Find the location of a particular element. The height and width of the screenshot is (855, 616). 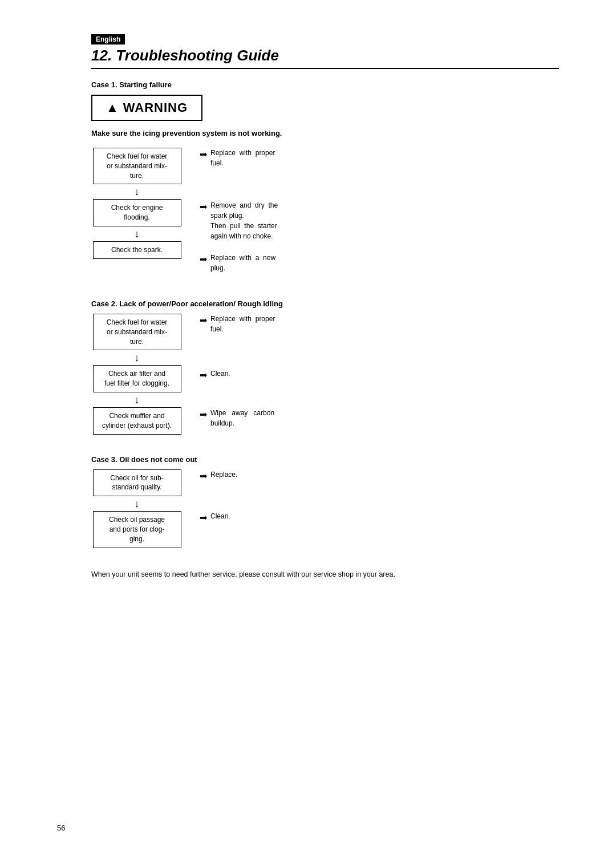

case1-row-3: ➡ Replace with a newplug. is located at coordinates (238, 263).